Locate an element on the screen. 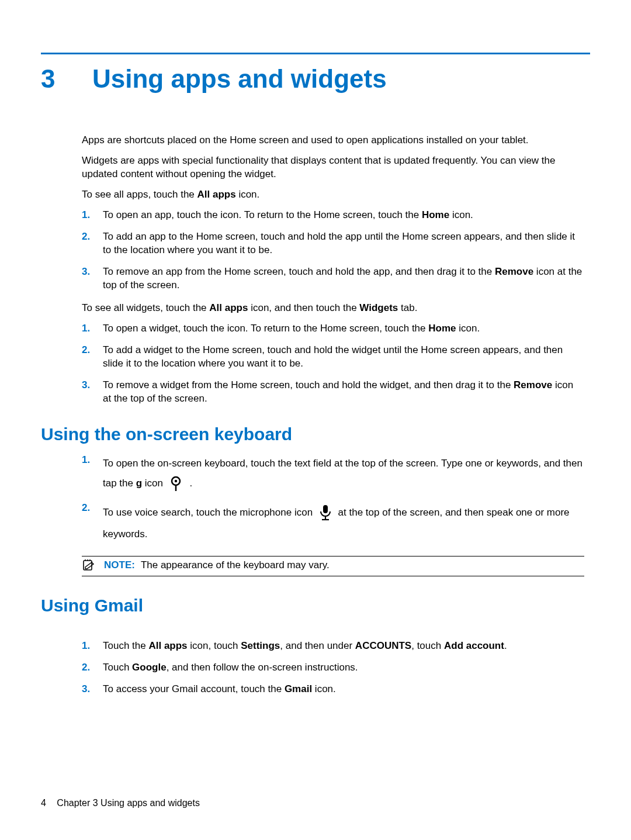 This screenshot has width=631, height=840. text: To open an app, touch the icon. To retur… is located at coordinates (262, 215).